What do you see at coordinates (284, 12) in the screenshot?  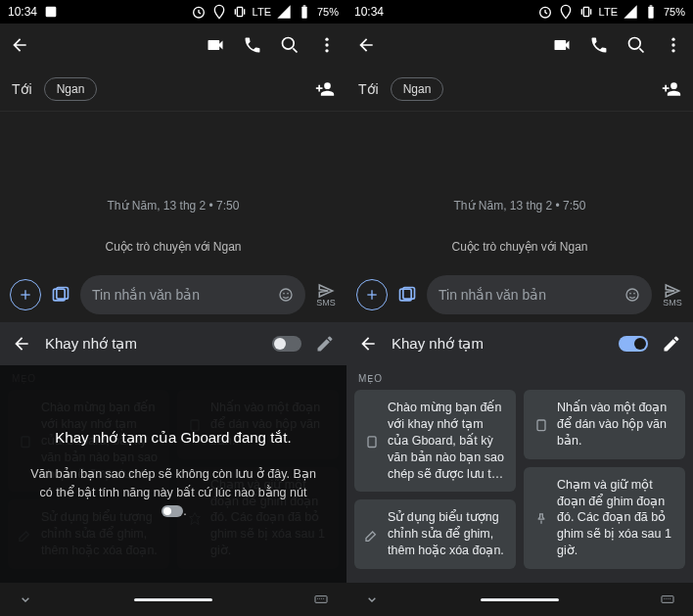 I see `signal-icon` at bounding box center [284, 12].